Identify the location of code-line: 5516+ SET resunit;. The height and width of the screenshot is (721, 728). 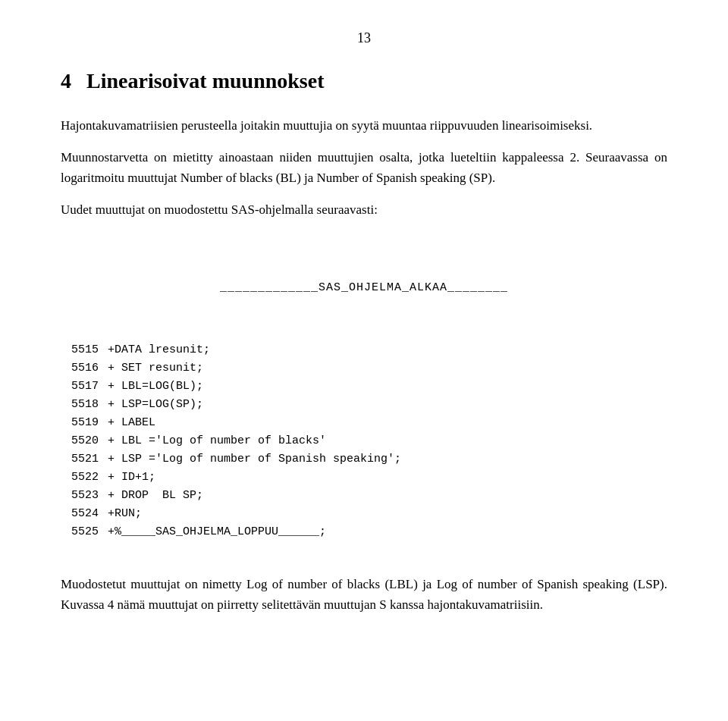
(364, 368).